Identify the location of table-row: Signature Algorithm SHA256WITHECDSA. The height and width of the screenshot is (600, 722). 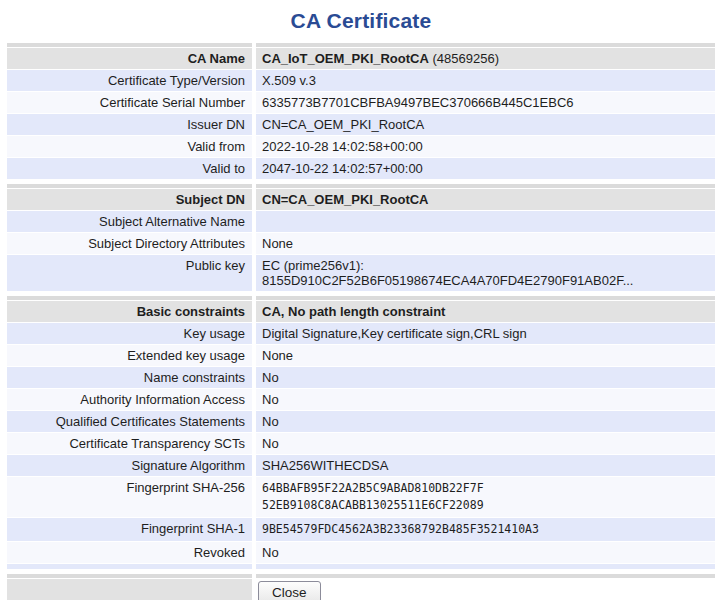
(361, 466).